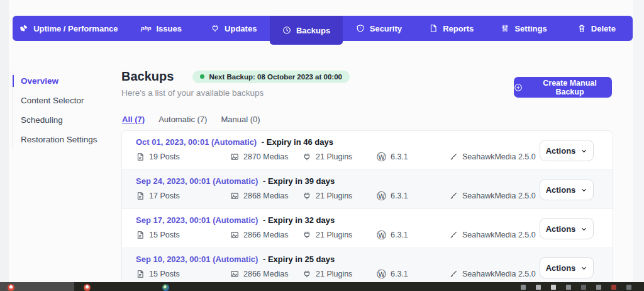  Describe the element at coordinates (240, 29) in the screenshot. I see `tab-label: Updates` at that location.